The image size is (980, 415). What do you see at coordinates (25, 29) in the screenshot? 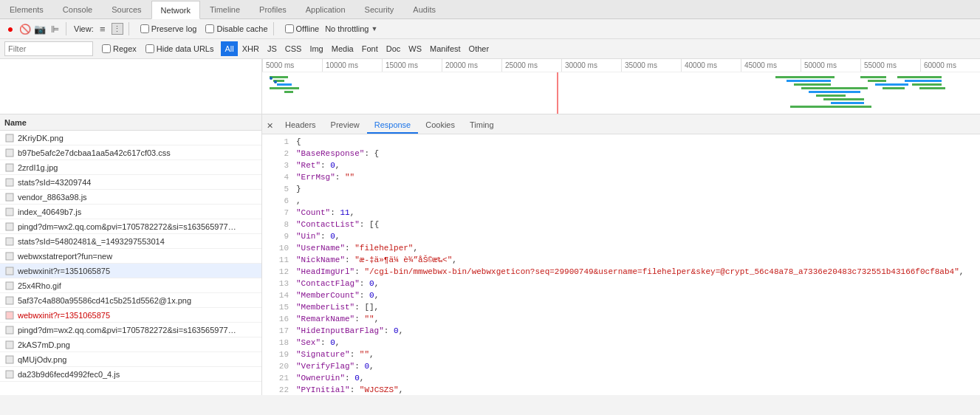
I see `clear-button: 🚫` at bounding box center [25, 29].